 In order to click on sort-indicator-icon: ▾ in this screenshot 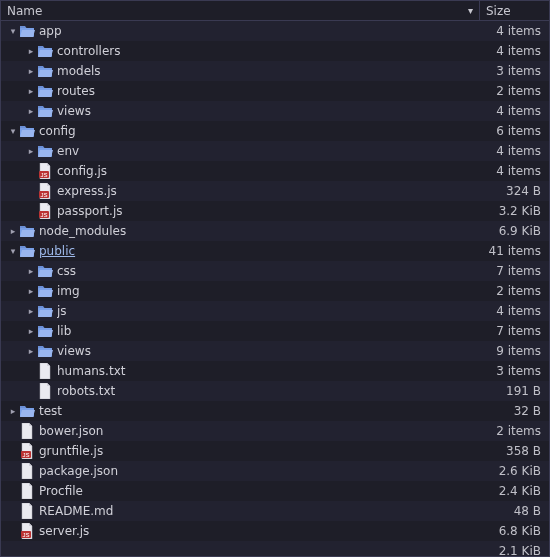, I will do `click(470, 10)`.